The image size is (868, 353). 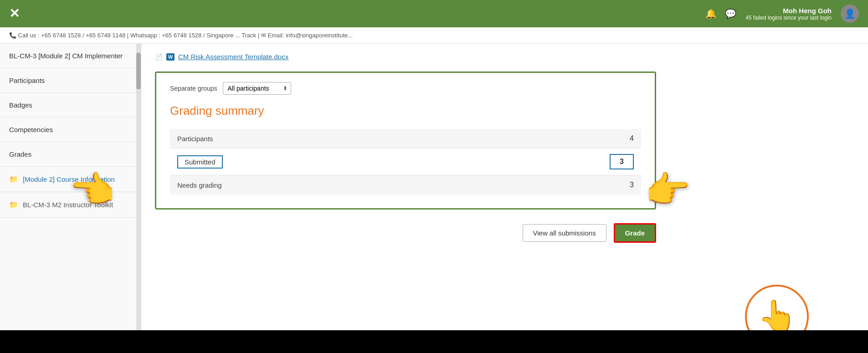 I want to click on groups-select: All participants, so click(x=257, y=88).